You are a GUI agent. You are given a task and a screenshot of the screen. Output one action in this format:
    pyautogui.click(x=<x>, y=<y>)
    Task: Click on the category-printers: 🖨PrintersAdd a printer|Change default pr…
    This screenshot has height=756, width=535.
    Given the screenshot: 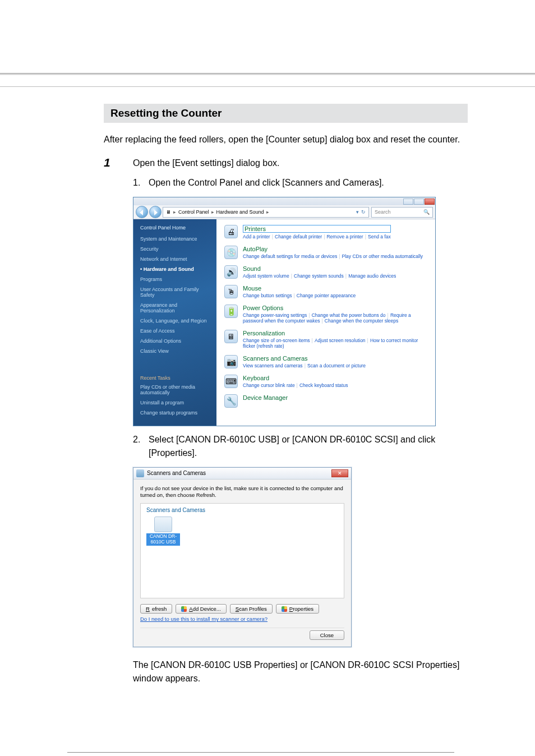 What is the action you would take?
    pyautogui.click(x=327, y=232)
    